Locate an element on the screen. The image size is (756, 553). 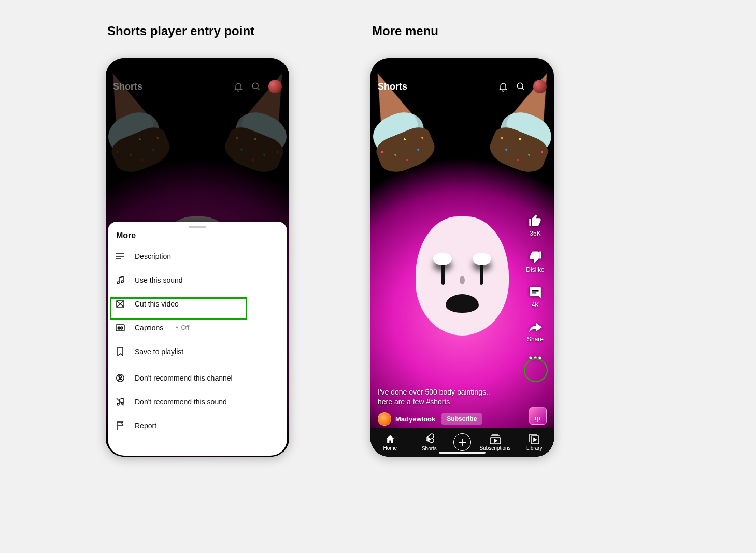
menu-captions-label: Captions is located at coordinates (149, 328).